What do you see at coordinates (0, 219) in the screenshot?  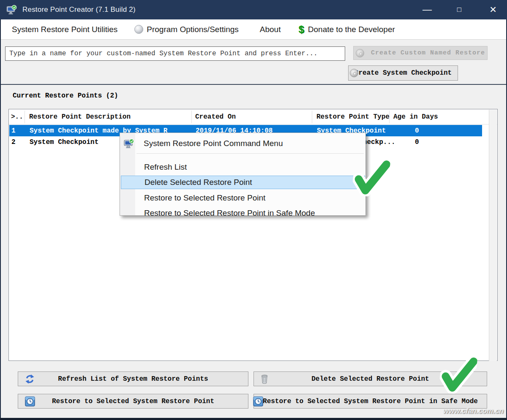 I see `window-border-left` at bounding box center [0, 219].